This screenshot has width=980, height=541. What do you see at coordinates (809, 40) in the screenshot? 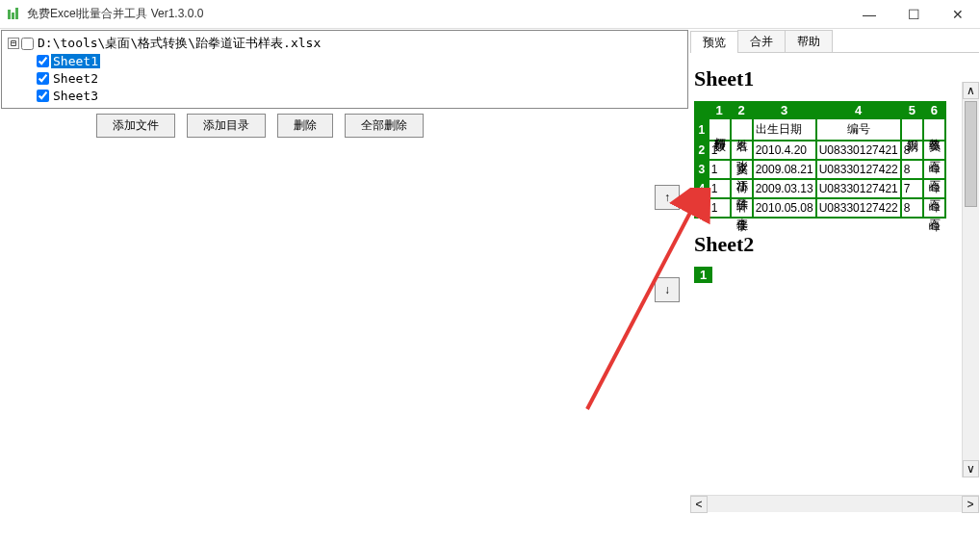
I see `tab-help: 帮助` at bounding box center [809, 40].